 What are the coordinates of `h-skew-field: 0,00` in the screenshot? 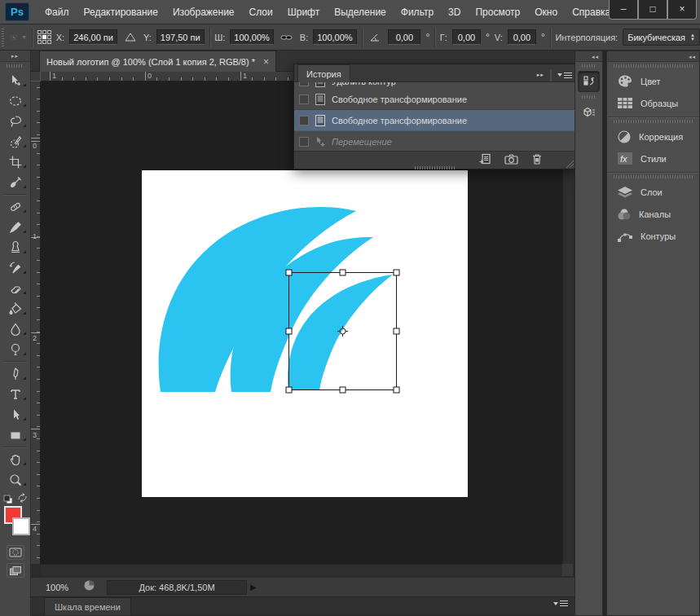 It's located at (466, 37).